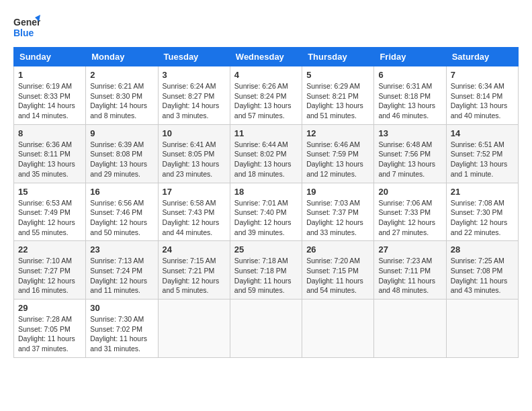 This screenshot has width=532, height=411. I want to click on day-number: 25, so click(266, 250).